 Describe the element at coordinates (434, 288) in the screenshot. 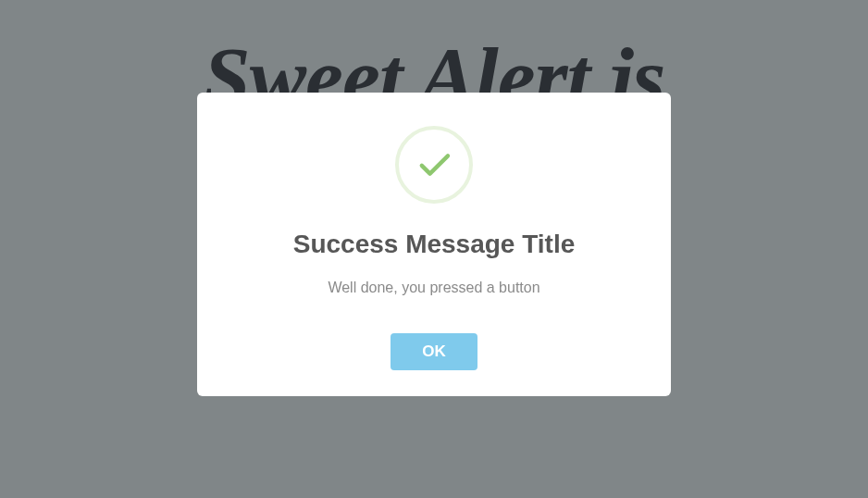

I see `alert-text: Well done, you pressed a button` at that location.